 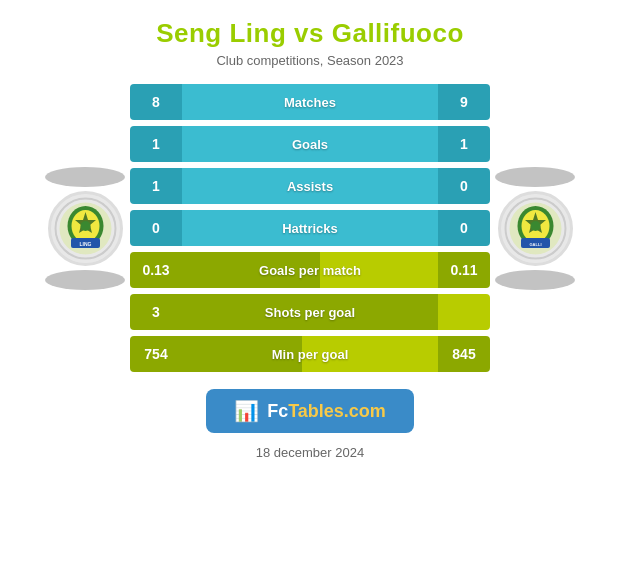 What do you see at coordinates (85, 177) in the screenshot?
I see `left-shadow-top` at bounding box center [85, 177].